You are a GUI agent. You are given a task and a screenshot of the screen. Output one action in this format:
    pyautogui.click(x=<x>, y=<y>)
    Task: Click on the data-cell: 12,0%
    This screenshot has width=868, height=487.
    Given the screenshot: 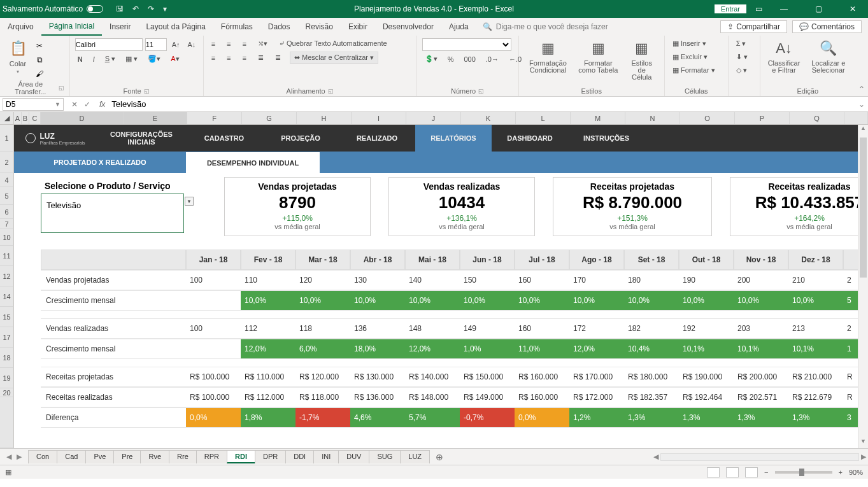 What is the action you would take?
    pyautogui.click(x=597, y=349)
    